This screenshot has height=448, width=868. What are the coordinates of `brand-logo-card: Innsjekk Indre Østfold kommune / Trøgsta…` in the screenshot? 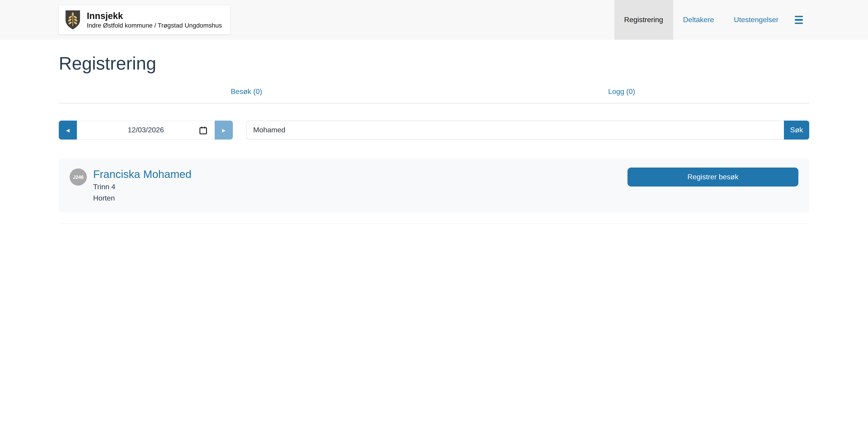 It's located at (144, 20).